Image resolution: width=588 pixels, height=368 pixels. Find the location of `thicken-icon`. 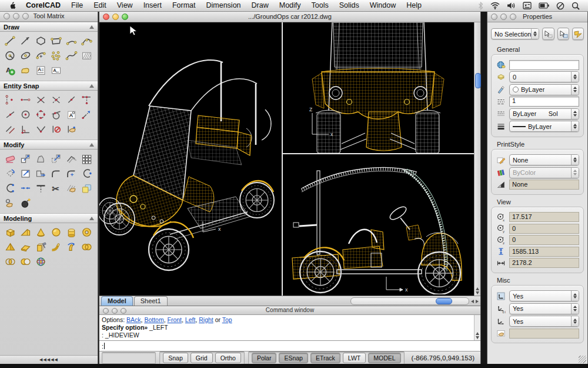

thicken-icon is located at coordinates (25, 247).